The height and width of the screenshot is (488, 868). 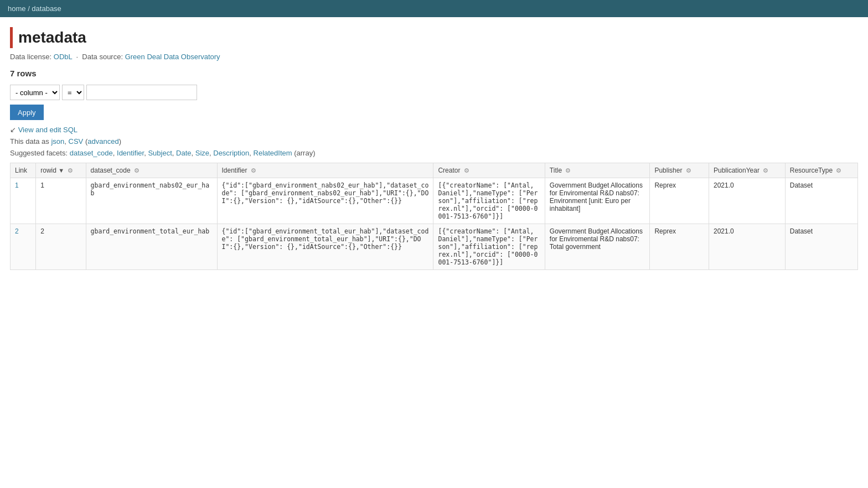 What do you see at coordinates (467, 170) in the screenshot?
I see `gear-icon-creator: ⚙` at bounding box center [467, 170].